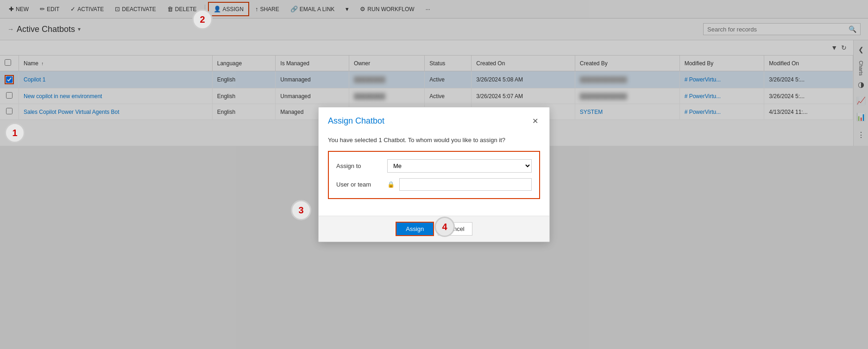  What do you see at coordinates (434, 126) in the screenshot?
I see `assign-dialog: Assign Chatbot ✕ You have selected 1 Cha…` at bounding box center [434, 126].